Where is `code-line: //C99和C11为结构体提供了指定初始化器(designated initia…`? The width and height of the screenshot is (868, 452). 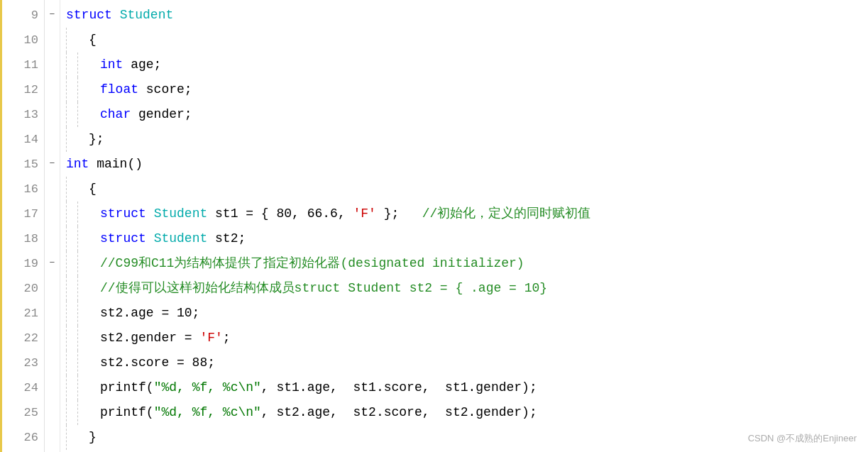
code-line: //C99和C11为结构体提供了指定初始化器(designated initia… is located at coordinates (467, 264).